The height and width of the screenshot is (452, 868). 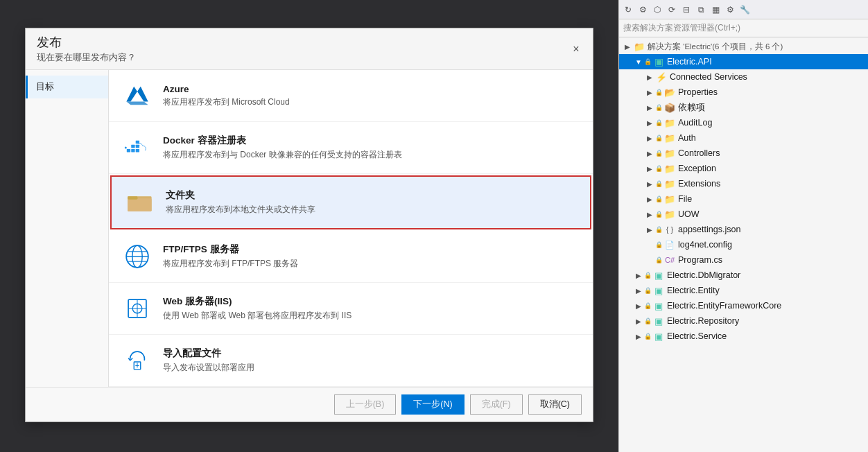 I want to click on tree-item-auditlog: ▶ 🔒 📁 AuditLog, so click(x=743, y=123).